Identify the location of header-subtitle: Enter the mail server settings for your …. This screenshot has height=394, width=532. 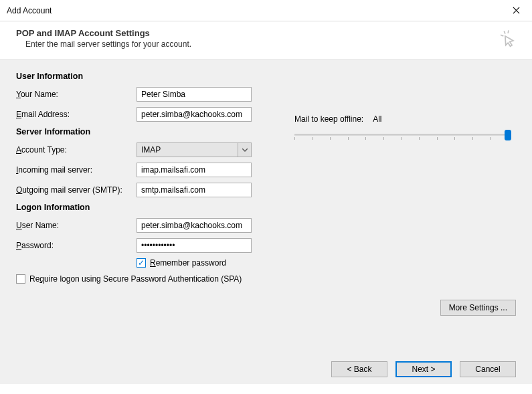
(104, 44).